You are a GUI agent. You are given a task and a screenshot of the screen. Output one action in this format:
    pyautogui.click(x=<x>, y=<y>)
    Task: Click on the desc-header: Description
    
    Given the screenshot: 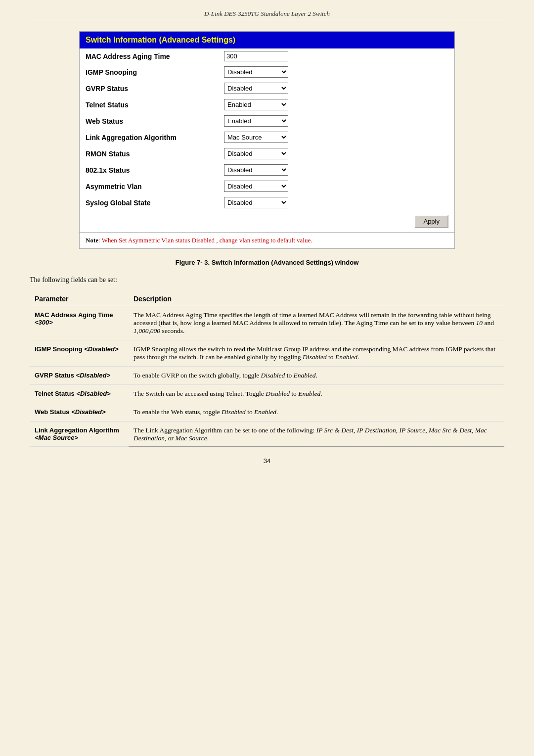 What is the action you would take?
    pyautogui.click(x=316, y=299)
    